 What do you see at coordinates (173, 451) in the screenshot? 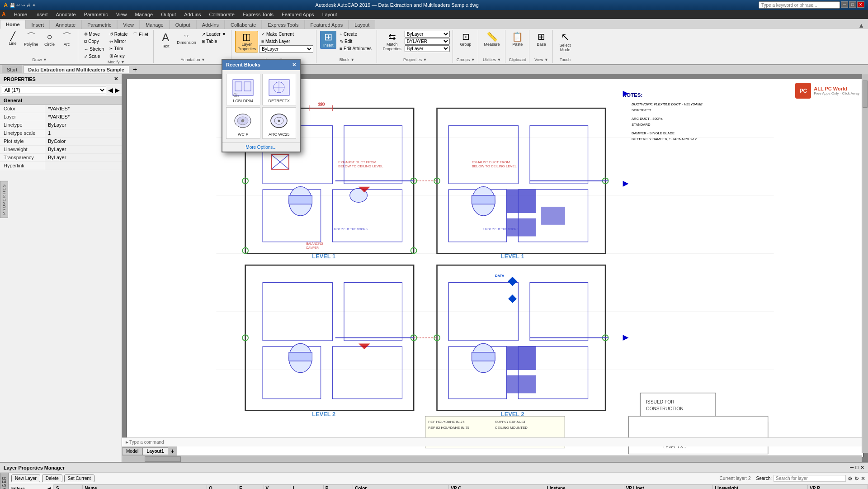
I see `new-layout-button: +` at bounding box center [173, 451].